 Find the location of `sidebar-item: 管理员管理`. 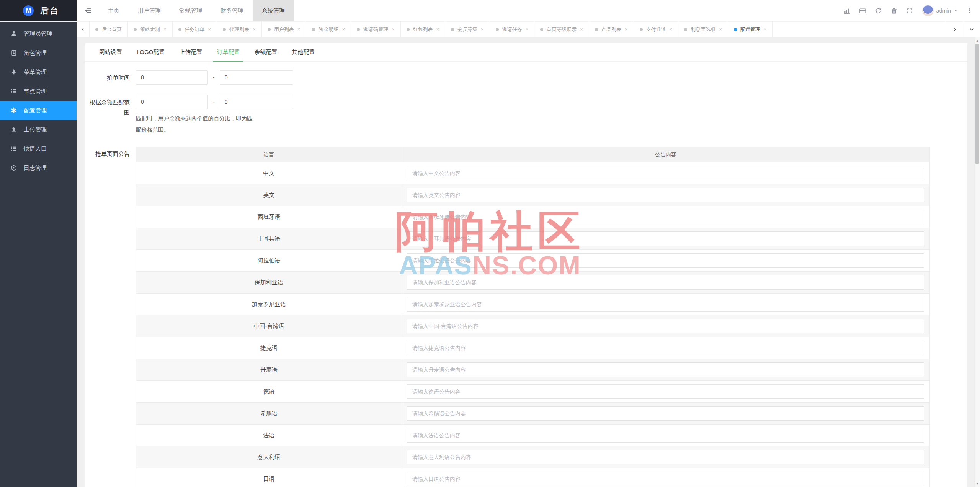

sidebar-item: 管理员管理 is located at coordinates (38, 34).